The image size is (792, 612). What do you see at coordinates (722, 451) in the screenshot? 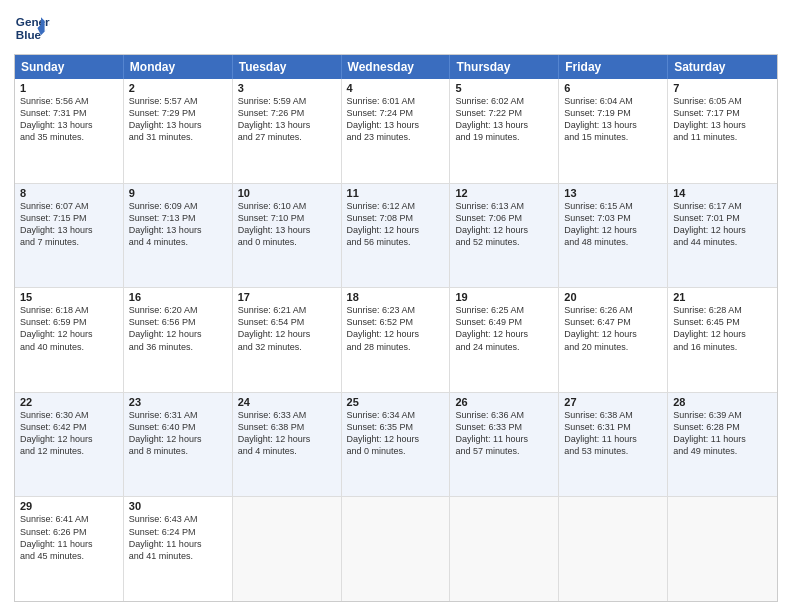
I see `cell-info-line: and 49 minutes.` at bounding box center [722, 451].